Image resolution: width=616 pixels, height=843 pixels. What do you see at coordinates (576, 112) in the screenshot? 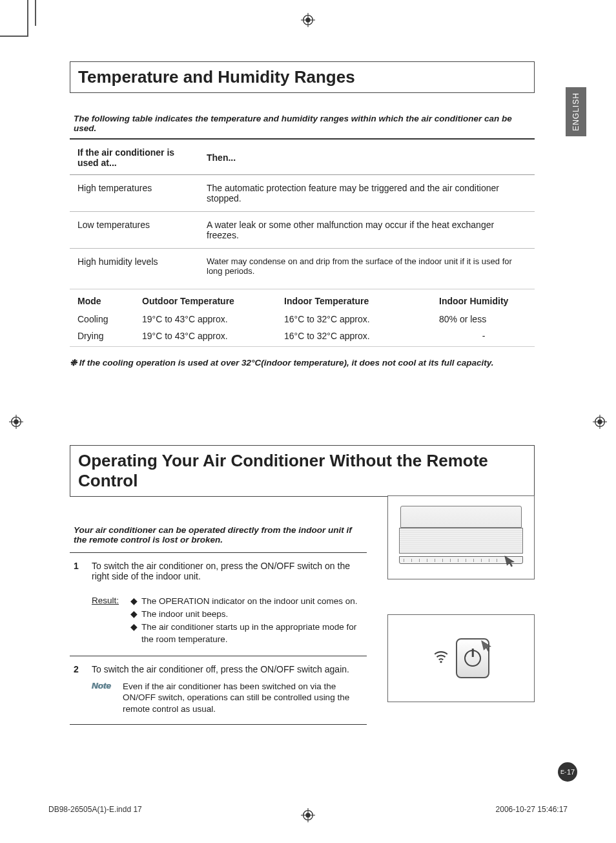
I see `language-tab: ENGLISH` at bounding box center [576, 112].